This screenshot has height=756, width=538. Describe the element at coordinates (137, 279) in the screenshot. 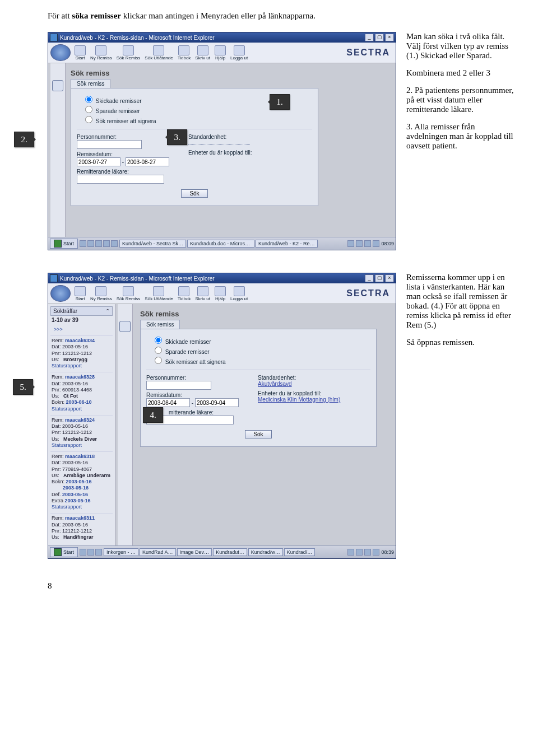

I see `window-title: Kundrad/web - K2 - Remiss-sidan - Micros…` at that location.